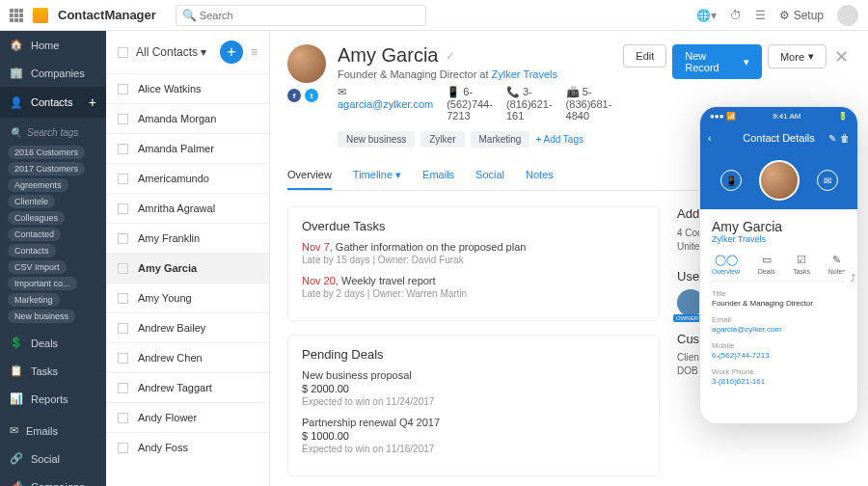 The height and width of the screenshot is (486, 868). I want to click on user-avatar, so click(848, 15).